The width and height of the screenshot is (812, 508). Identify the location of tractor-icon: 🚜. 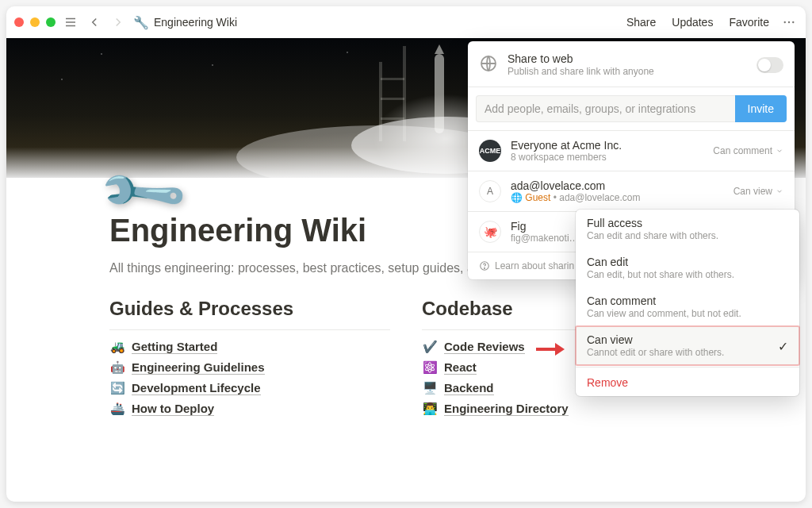
(117, 347).